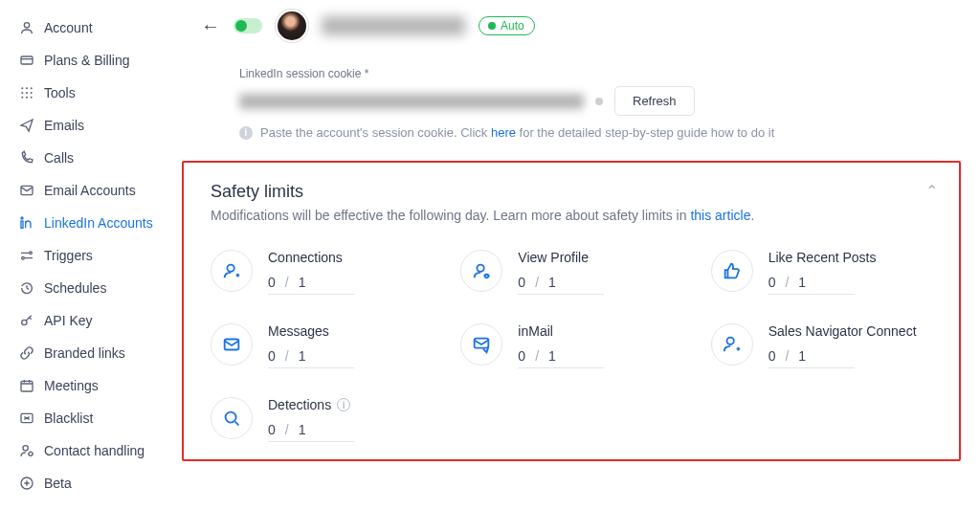 The width and height of the screenshot is (980, 510). What do you see at coordinates (481, 344) in the screenshot?
I see `inmail-icon` at bounding box center [481, 344].